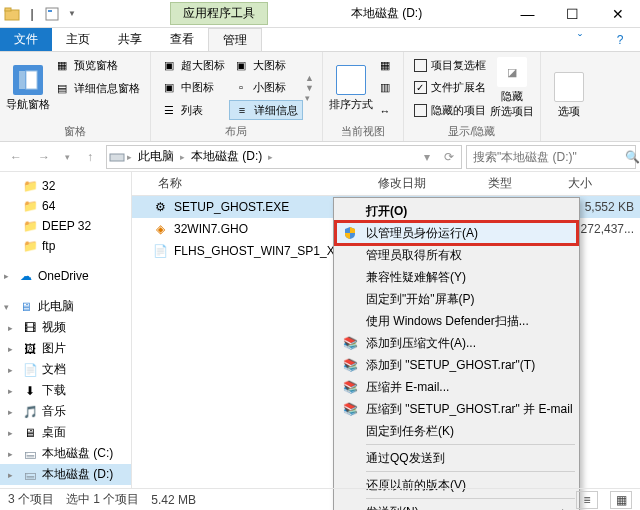 The width and height of the screenshot is (640, 510). Describe the element at coordinates (26, 40) in the screenshot. I see `tab-file: 文件` at that location.